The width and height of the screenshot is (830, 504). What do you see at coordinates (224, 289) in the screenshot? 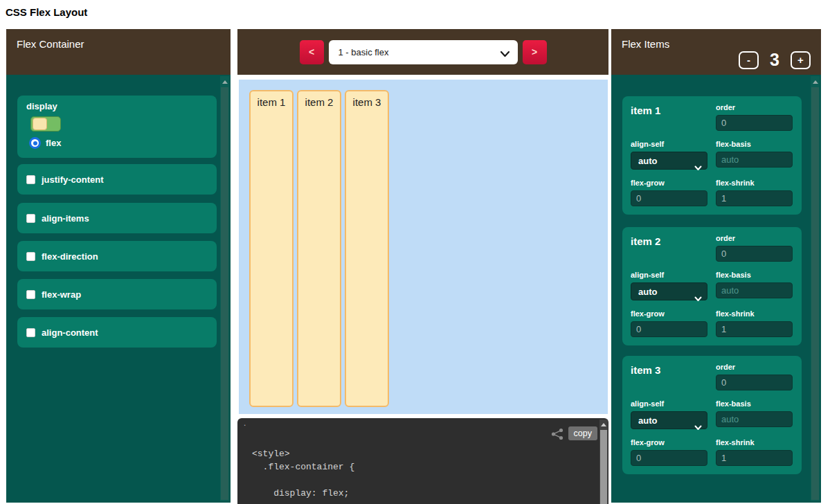
I see `left-panel-scrollbar` at bounding box center [224, 289].